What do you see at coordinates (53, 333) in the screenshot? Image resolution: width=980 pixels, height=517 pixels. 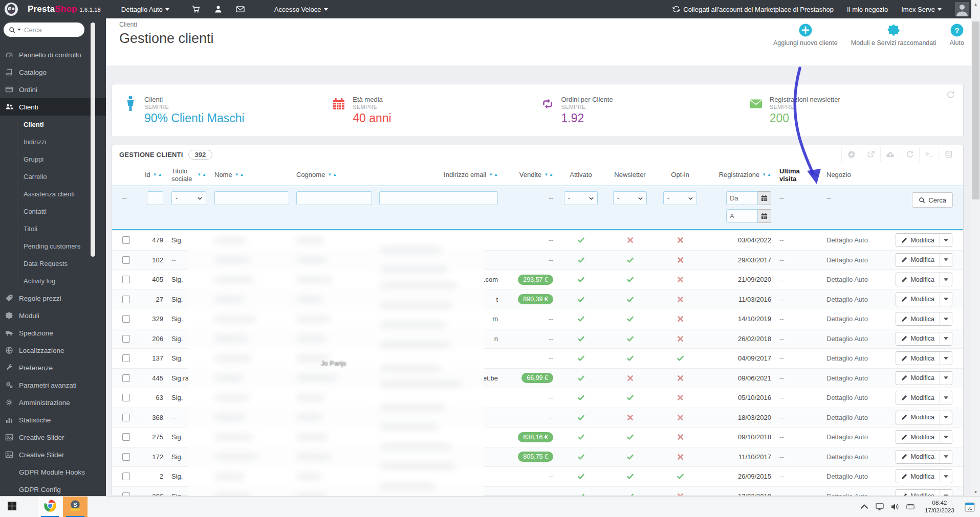 I see `sidebar-item-spedizione: Spedizione` at bounding box center [53, 333].